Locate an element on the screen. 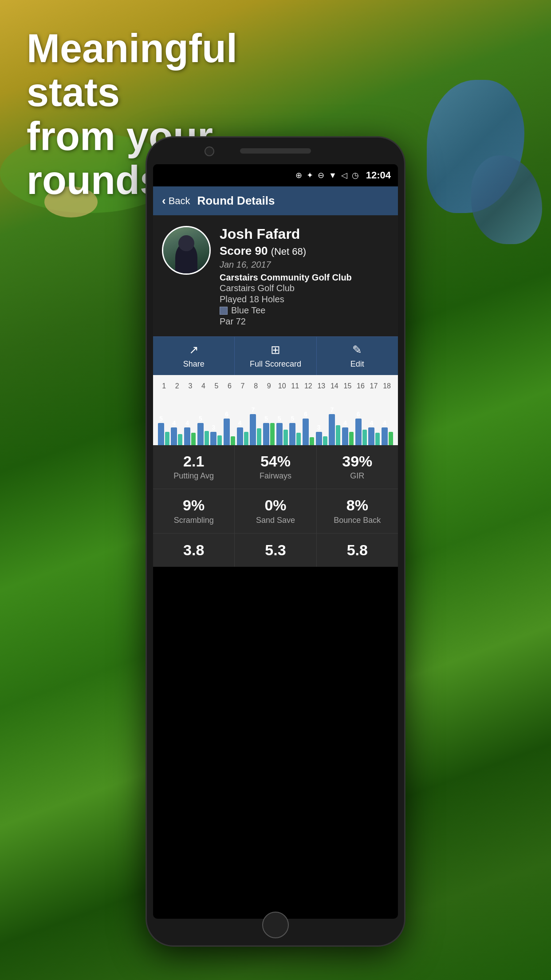 This screenshot has width=551, height=980. hero-line1: Meaningful stats is located at coordinates (182, 71).